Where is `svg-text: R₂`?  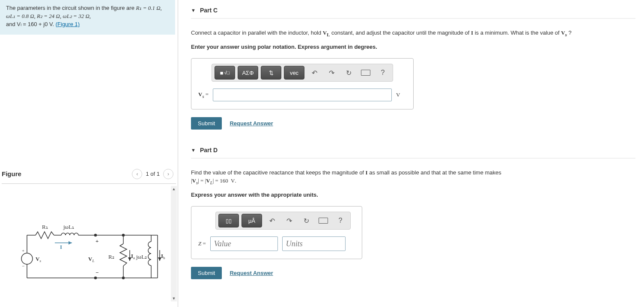
svg-text: R₂ is located at coordinates (111, 257).